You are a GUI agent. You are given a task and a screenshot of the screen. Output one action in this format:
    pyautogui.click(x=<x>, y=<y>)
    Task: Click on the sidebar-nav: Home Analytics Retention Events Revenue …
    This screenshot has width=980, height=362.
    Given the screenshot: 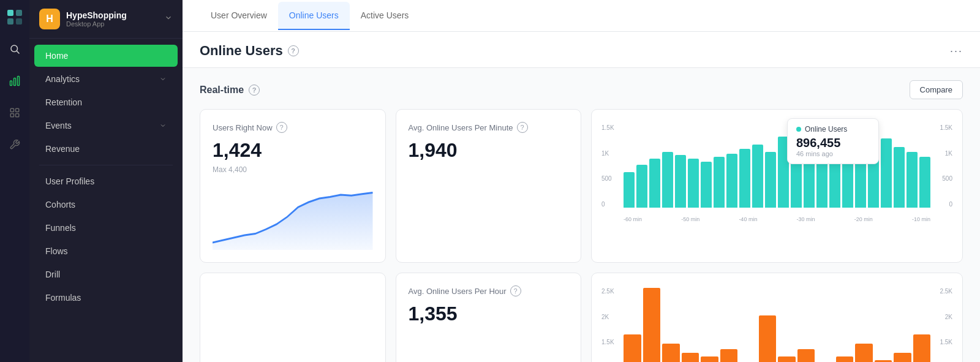 What is the action you would take?
    pyautogui.click(x=106, y=176)
    